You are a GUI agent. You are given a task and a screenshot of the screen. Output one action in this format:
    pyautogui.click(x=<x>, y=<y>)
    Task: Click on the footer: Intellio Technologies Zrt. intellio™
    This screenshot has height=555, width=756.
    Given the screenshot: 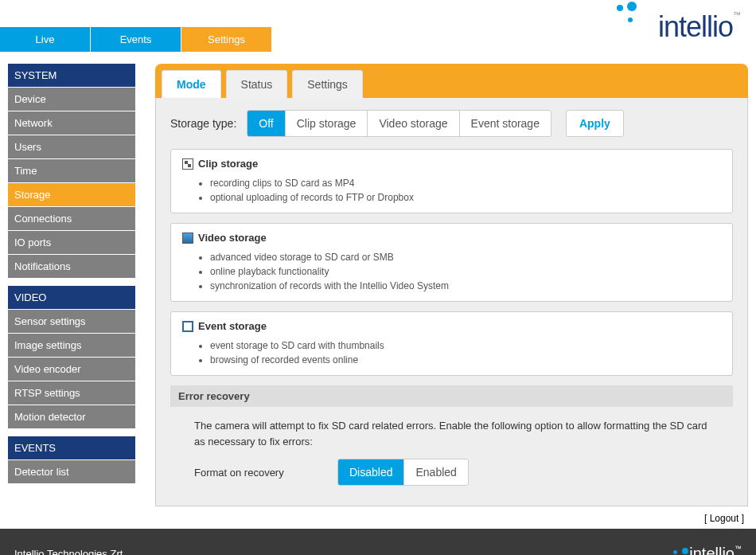 What is the action you would take?
    pyautogui.click(x=378, y=541)
    